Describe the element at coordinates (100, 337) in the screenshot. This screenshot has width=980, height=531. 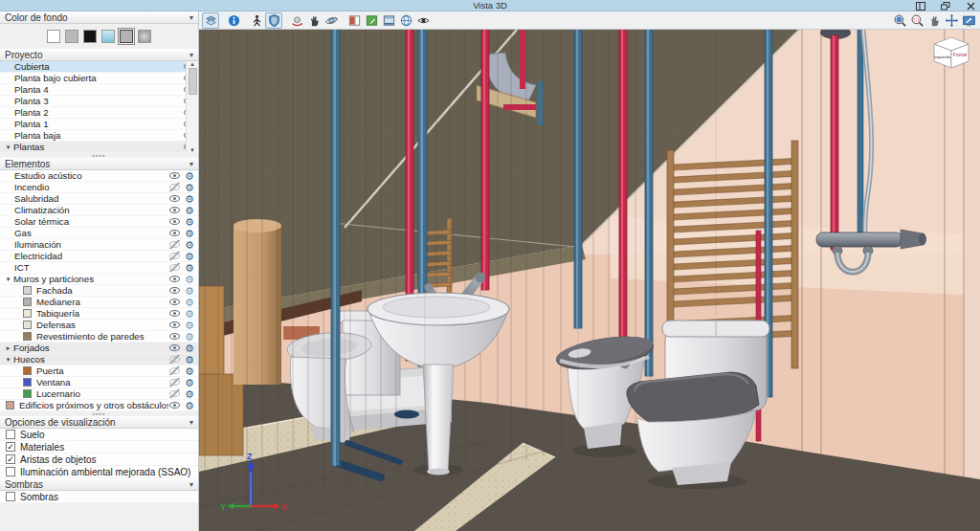
I see `element-revestimiento: Revestimiento de paredes` at that location.